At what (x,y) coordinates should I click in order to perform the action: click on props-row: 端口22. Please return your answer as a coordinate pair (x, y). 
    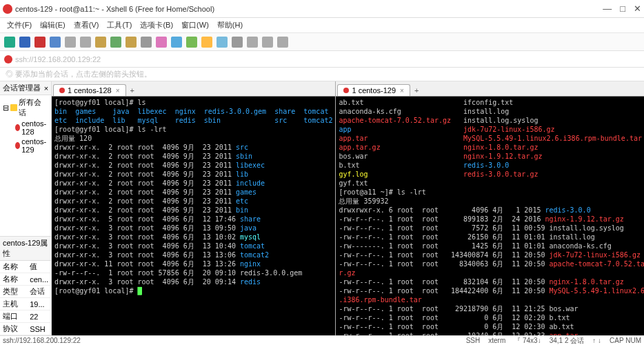
    Looking at the image, I should click on (26, 317).